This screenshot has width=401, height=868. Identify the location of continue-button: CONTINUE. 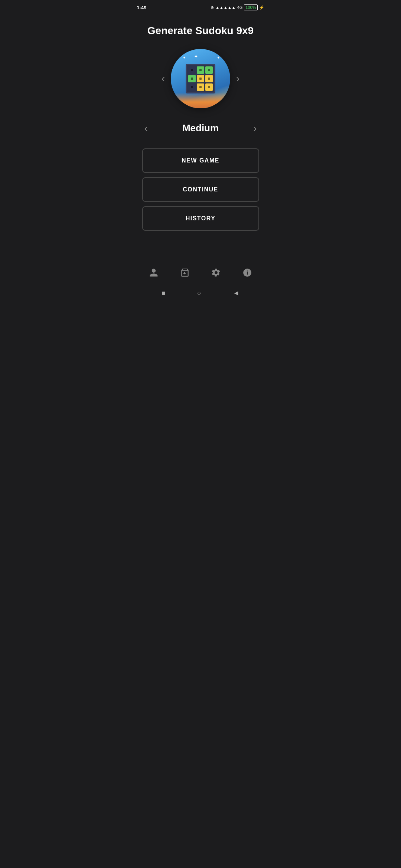
(200, 190).